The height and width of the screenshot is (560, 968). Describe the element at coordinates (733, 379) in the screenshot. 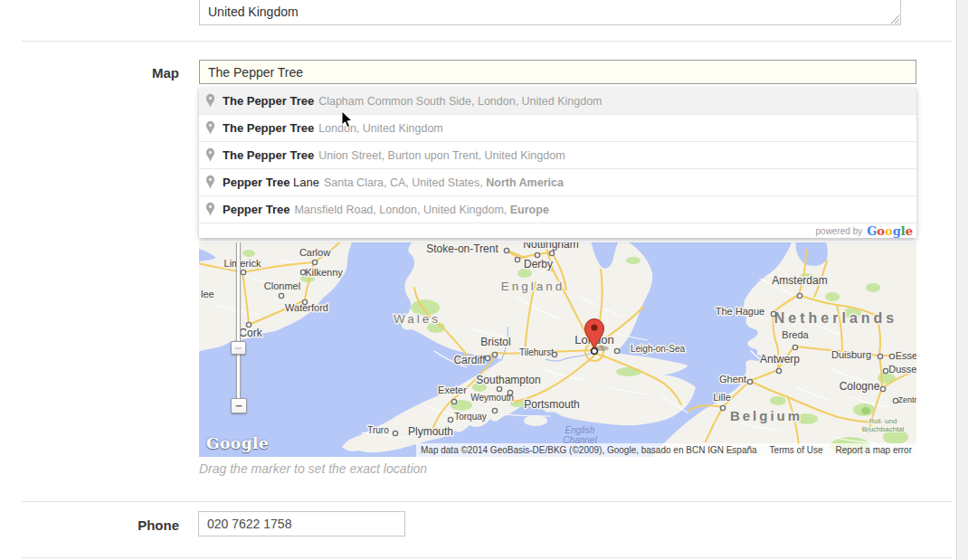

I see `map-label-city: Ghent` at that location.